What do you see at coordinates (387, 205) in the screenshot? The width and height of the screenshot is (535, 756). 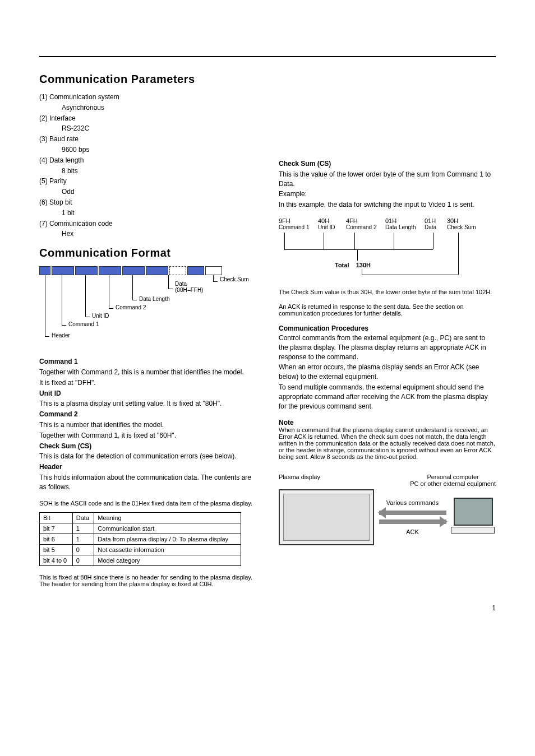 I see `cs-example-text: In this example, the data for switching …` at bounding box center [387, 205].